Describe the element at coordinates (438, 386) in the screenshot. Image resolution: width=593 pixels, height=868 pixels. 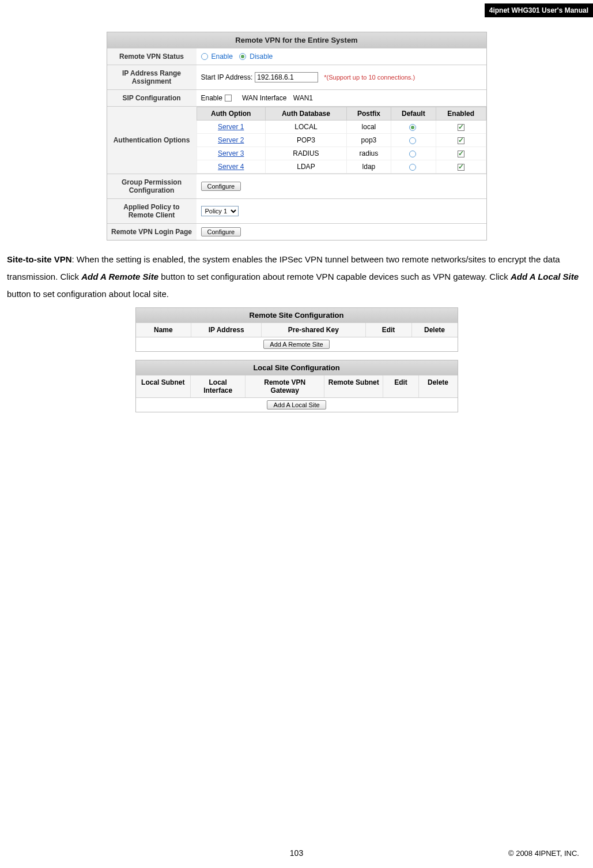
I see `col-local-delete: Delete` at that location.